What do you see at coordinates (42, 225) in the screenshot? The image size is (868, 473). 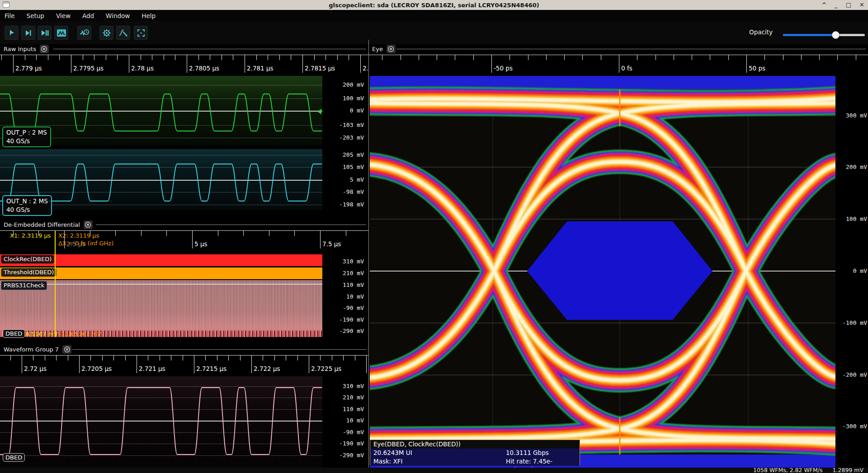 I see `deembed-title: De-Embedded Differential` at bounding box center [42, 225].